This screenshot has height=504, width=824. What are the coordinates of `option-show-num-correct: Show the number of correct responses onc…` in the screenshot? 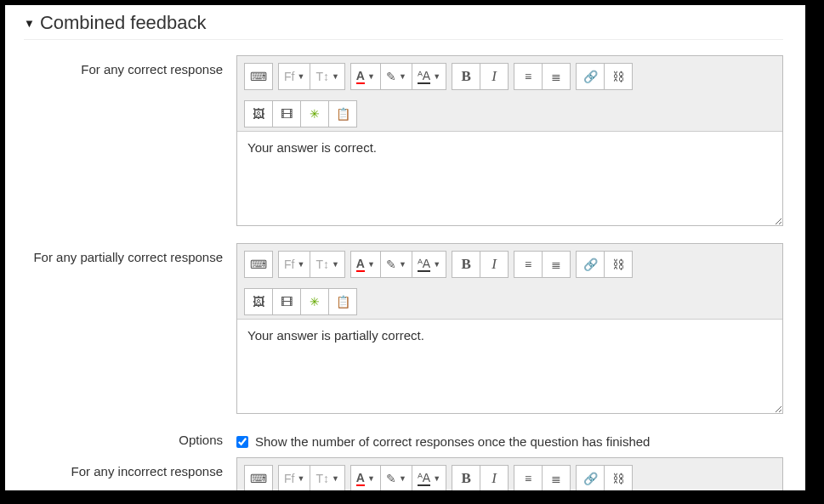 It's located at (510, 440).